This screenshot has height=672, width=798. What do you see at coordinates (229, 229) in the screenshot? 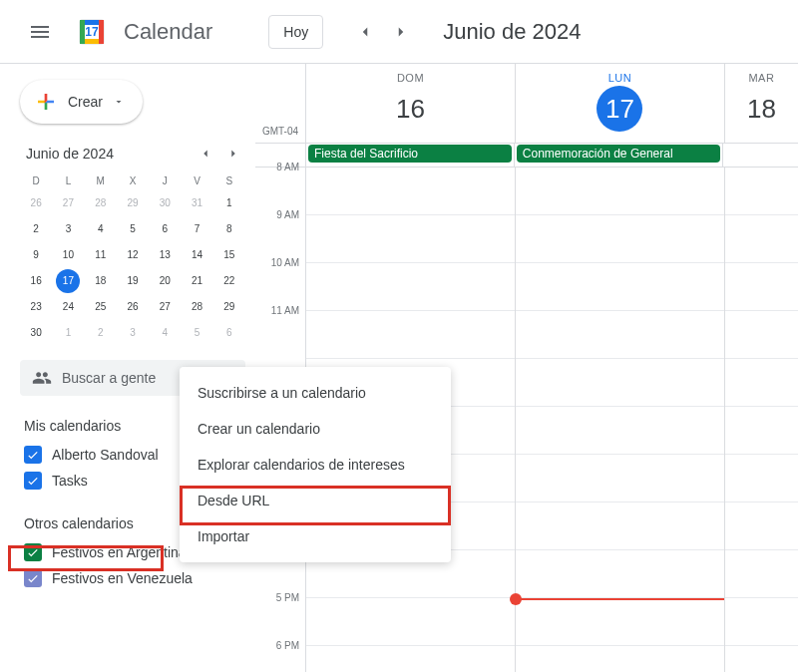
I see `mini-cal-day: 8` at bounding box center [229, 229].